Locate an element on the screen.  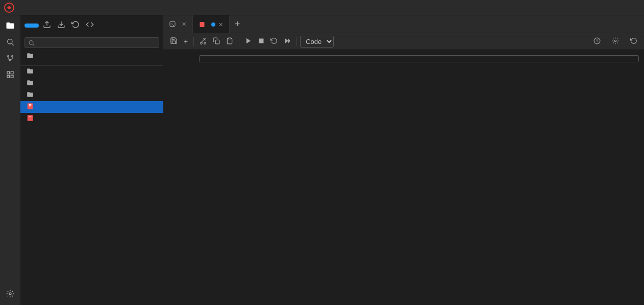
search-icon is located at coordinates (32, 43).